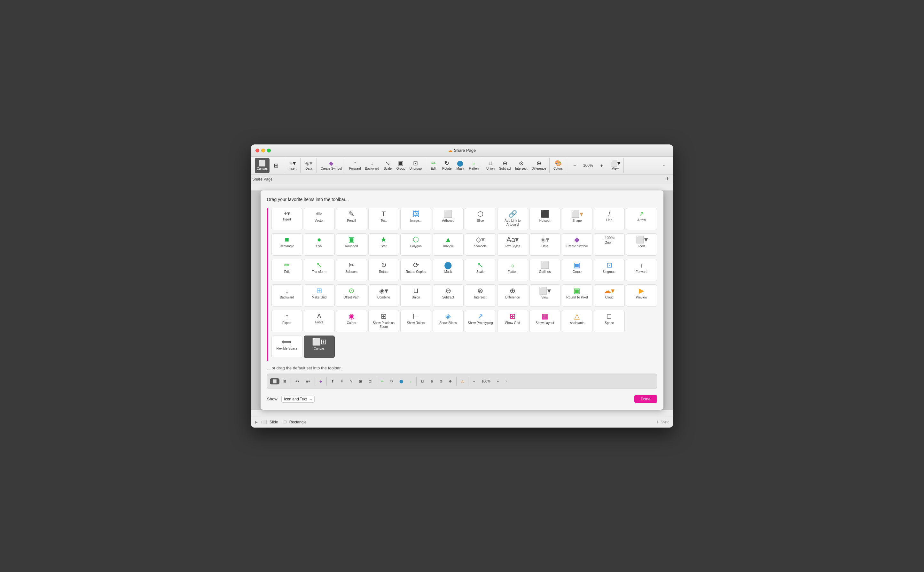  What do you see at coordinates (287, 296) in the screenshot?
I see `tool-backward: ↓ Backward` at bounding box center [287, 296].